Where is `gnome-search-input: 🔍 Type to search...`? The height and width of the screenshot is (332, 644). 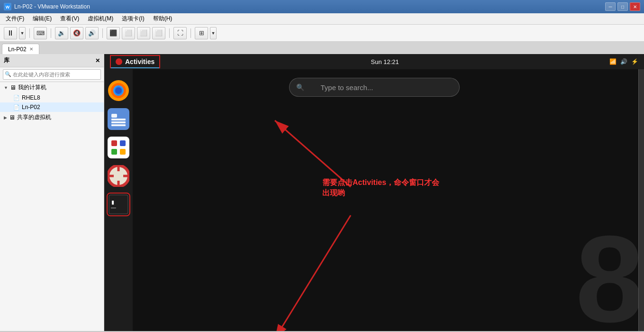 gnome-search-input: 🔍 Type to search... is located at coordinates (374, 87).